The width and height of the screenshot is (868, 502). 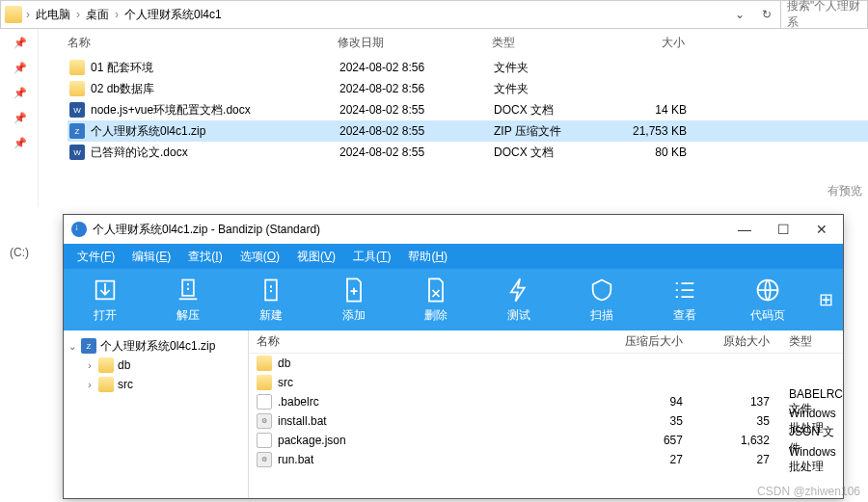 What do you see at coordinates (354, 316) in the screenshot?
I see `toolbar-label: 添加` at bounding box center [354, 316].